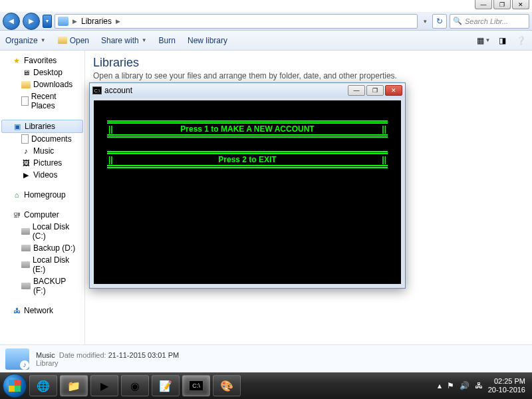 Image resolution: width=532 pixels, height=399 pixels. I want to click on command-toolbar: Organize▼ Open Share with▼ Burn New libr…, so click(266, 41).